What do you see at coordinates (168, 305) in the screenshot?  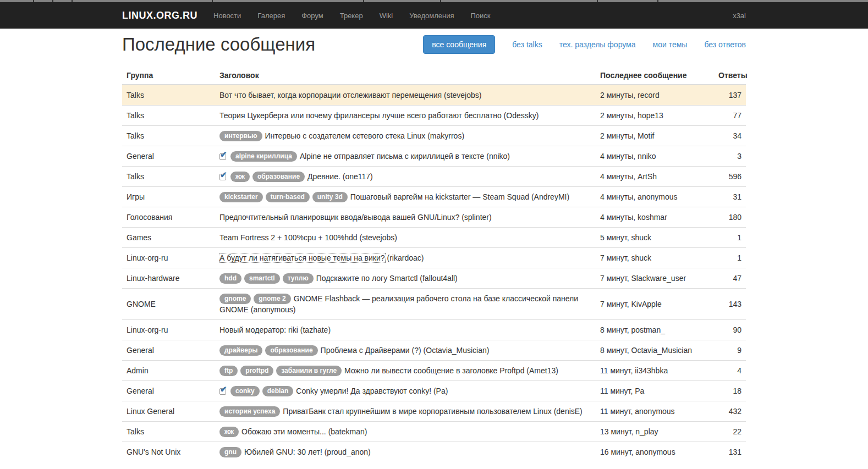 I see `group-cell: GNOME` at bounding box center [168, 305].